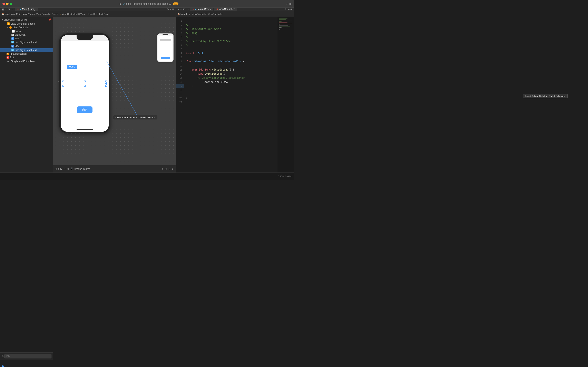 This screenshot has width=588, height=367. Describe the element at coordinates (149, 4) in the screenshot. I see `title-bar-center: ▶ A blog Finished running blog on iPhone…` at that location.